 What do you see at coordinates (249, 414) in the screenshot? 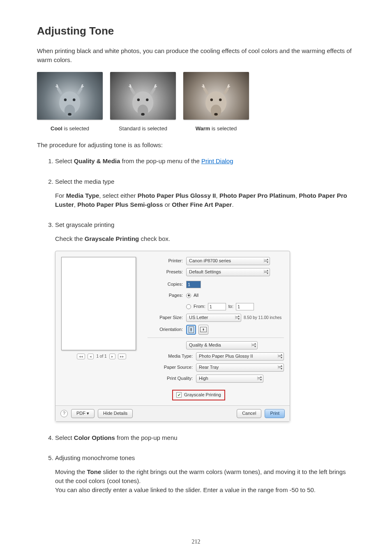
I see `cancel-button: Cancel` at bounding box center [249, 414].